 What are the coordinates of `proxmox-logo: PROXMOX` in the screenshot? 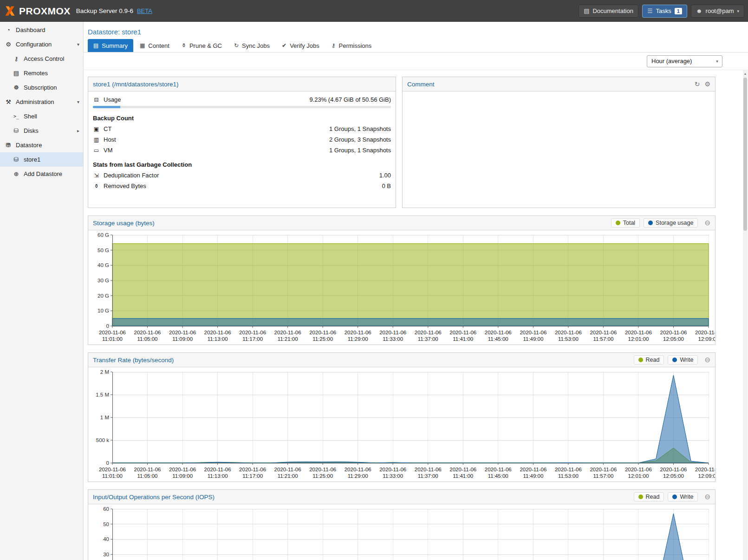 It's located at (37, 11).